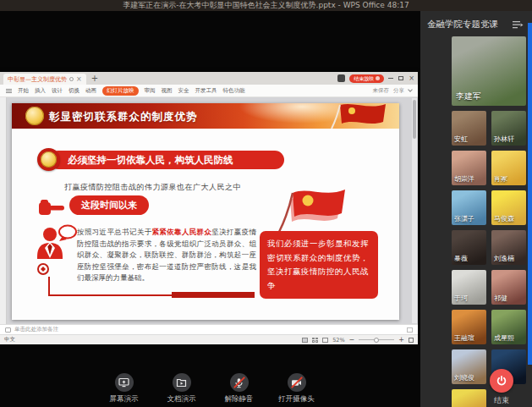 The height and width of the screenshot is (407, 532). I want to click on desktop-edge-strip, so click(529, 194).